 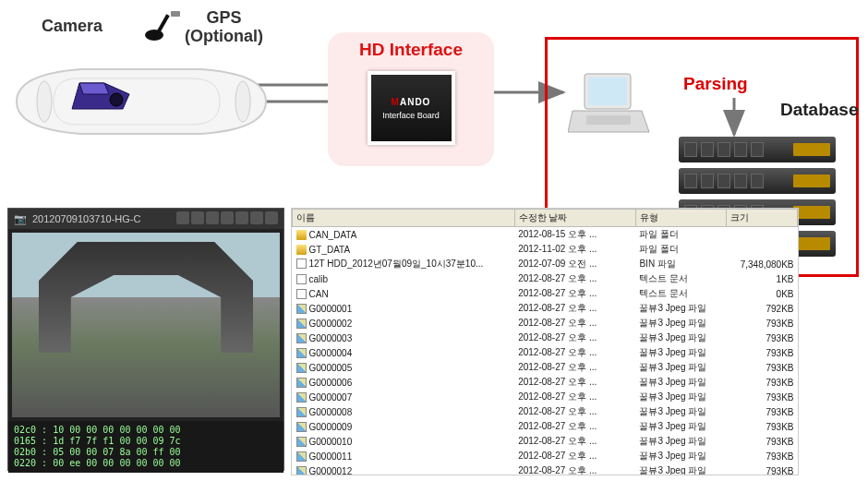 What do you see at coordinates (545, 427) in the screenshot?
I see `file-row: G00000092012-08-27 오후 ...꿀뷰3 Jpeg 파일793K…` at bounding box center [545, 427].